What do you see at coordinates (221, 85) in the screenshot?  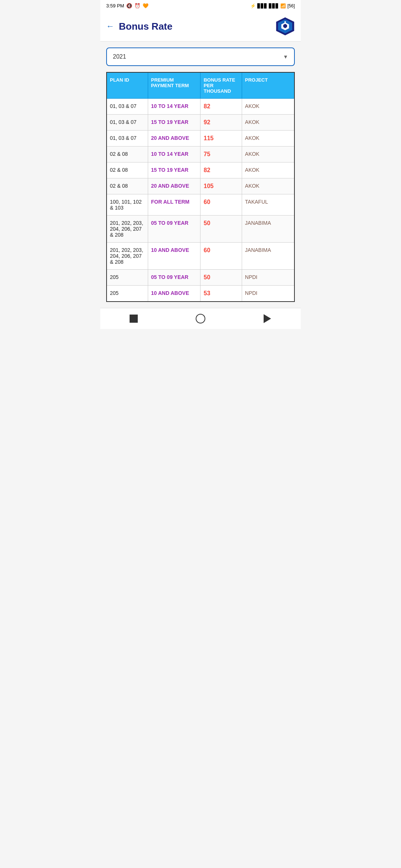 I see `col-rate: BONUS RATE PER THOUSAND` at bounding box center [221, 85].